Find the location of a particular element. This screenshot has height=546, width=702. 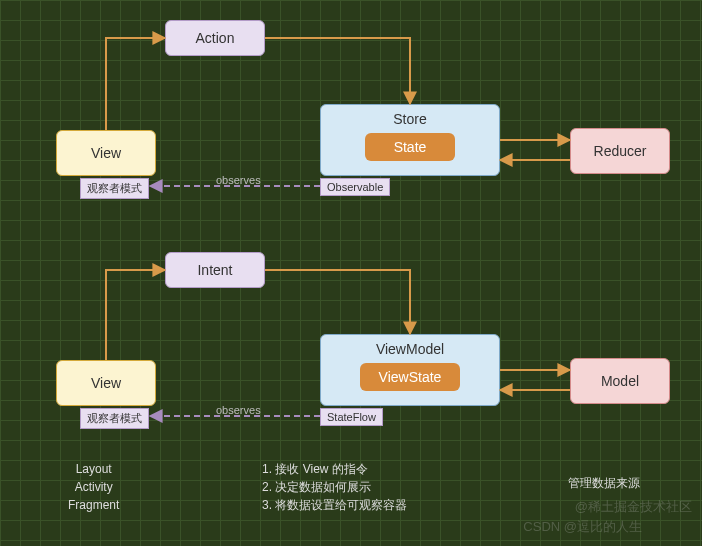

intent-label: Intent is located at coordinates (214, 270).